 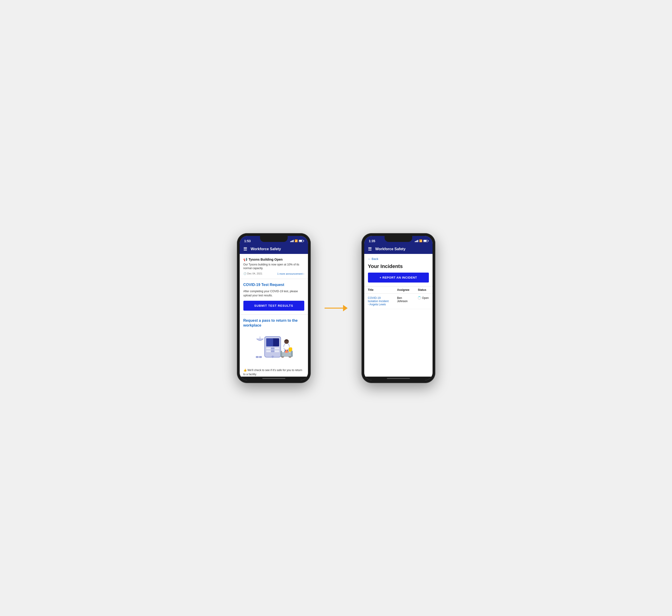 What do you see at coordinates (336, 308) in the screenshot?
I see `scene: 1:53 📶` at bounding box center [336, 308].